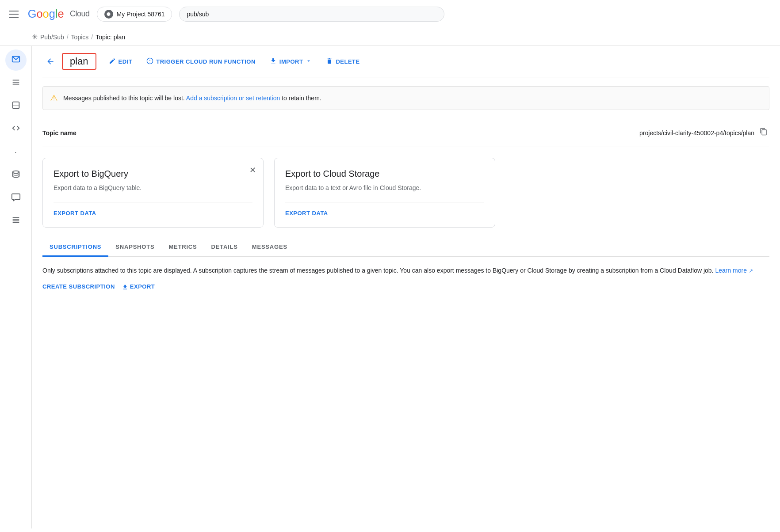 The height and width of the screenshot is (532, 780). I want to click on edit-icon, so click(112, 62).